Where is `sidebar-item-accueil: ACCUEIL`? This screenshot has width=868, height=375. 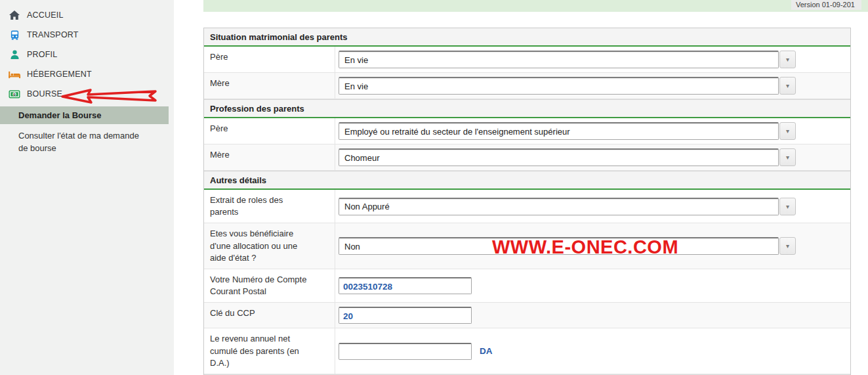
sidebar-item-accueil: ACCUEIL is located at coordinates (87, 15).